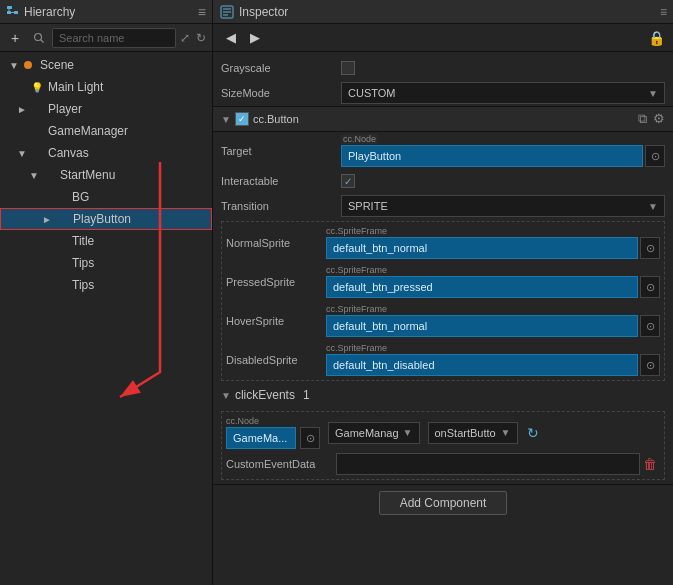 This screenshot has width=673, height=585. I want to click on player-icon, so click(37, 109).